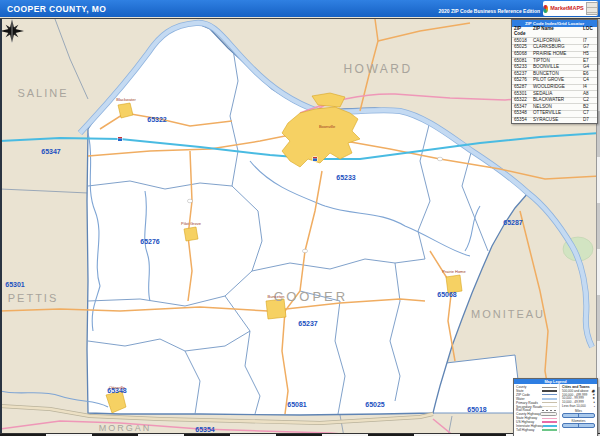 The height and width of the screenshot is (436, 600). What do you see at coordinates (558, 48) in the screenshot?
I see `cell-zip-name: CLARKSBURG` at bounding box center [558, 48].